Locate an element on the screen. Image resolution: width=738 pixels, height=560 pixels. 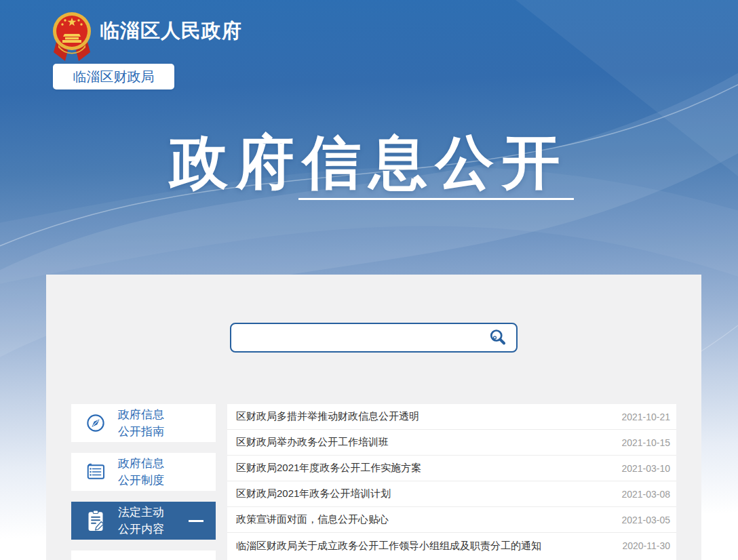
news-date: 2021-03-08 is located at coordinates (646, 494).